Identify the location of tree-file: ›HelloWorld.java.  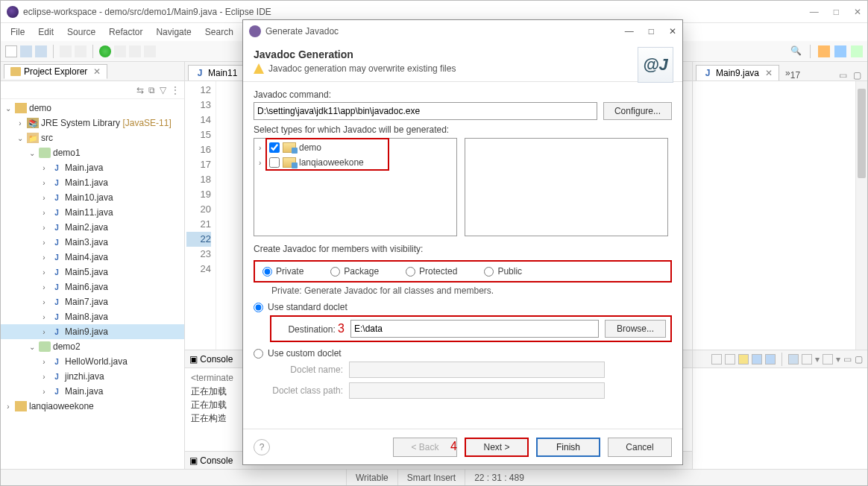
(92, 362).